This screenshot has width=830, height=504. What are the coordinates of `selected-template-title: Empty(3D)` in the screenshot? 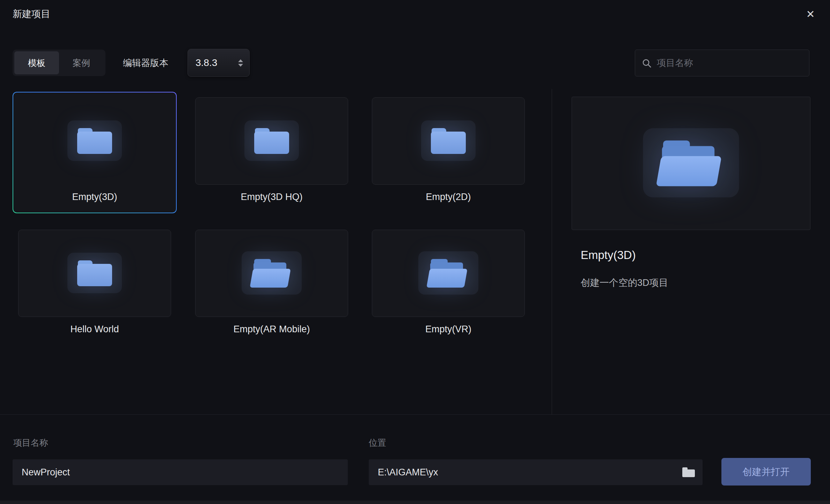 It's located at (608, 255).